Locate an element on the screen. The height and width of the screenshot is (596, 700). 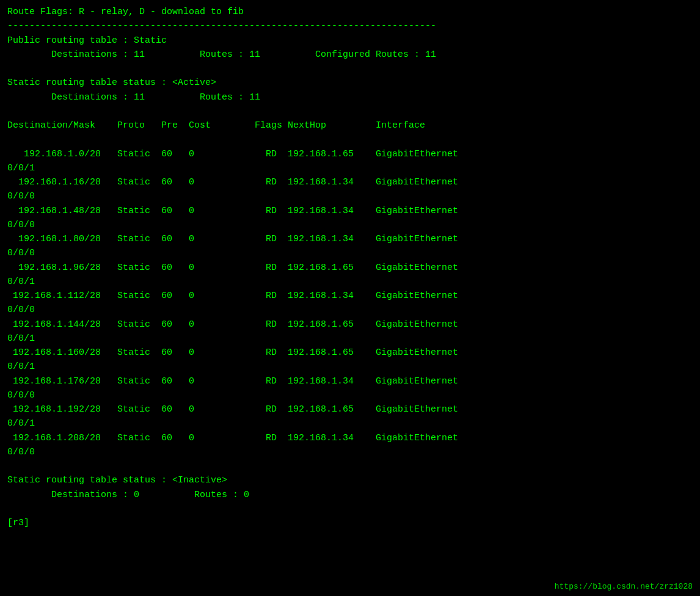
terminal-line: Destination/Mask Proto Pre Cost Flags Ne… is located at coordinates (350, 126).